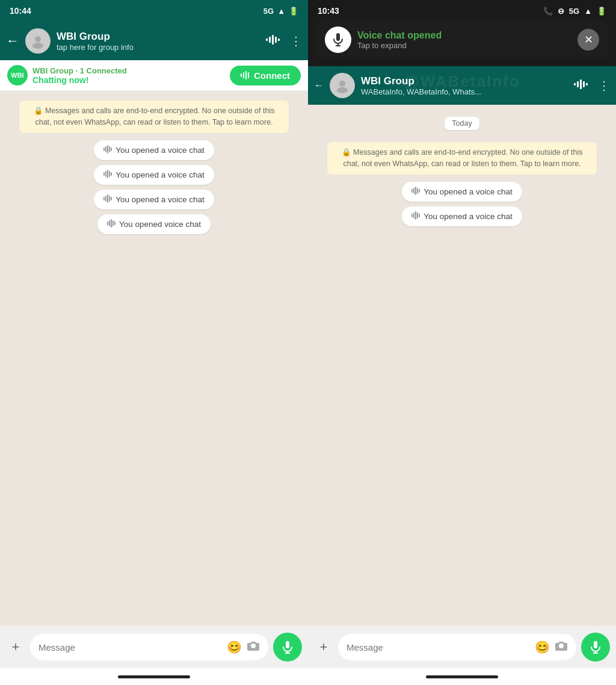 The height and width of the screenshot is (685, 616). Describe the element at coordinates (20, 11) in the screenshot. I see `left-time: 10:44` at that location.